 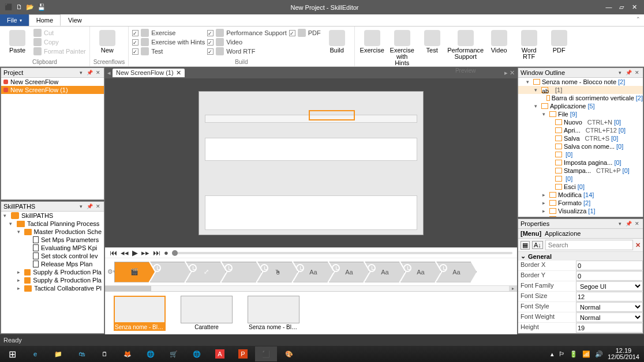 I want to click on taskbar-powerpoint: P, so click(x=243, y=354).